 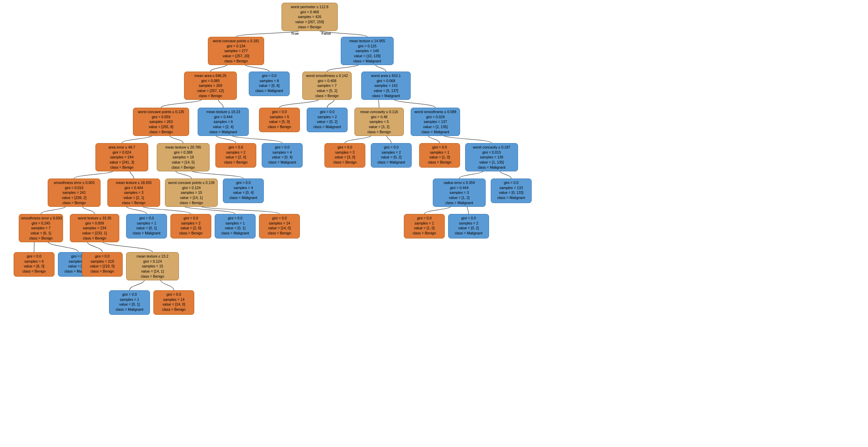 What do you see at coordinates (122, 157) in the screenshot?
I see `tree-node-n13: area error ≤ 48.7gini = 0.024samples = 2…` at bounding box center [122, 157].